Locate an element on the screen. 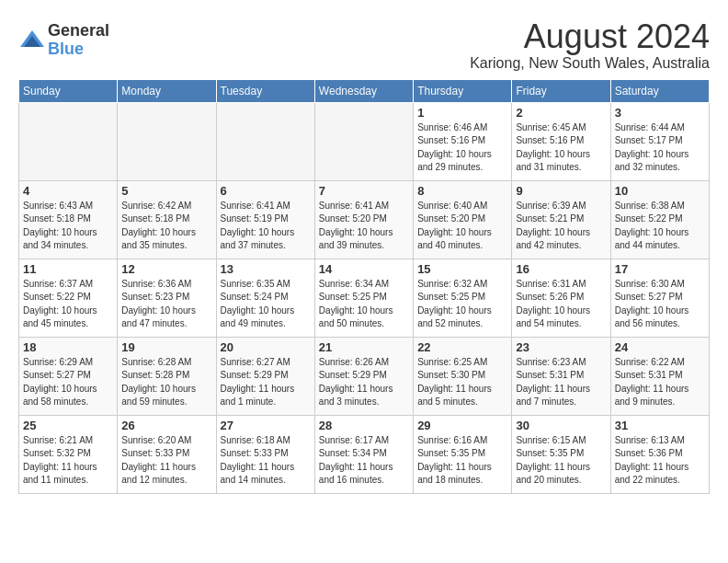  day-info: Sunrise: 6:35 AMSunset: 5:24 PMDaylight:… is located at coordinates (266, 304).